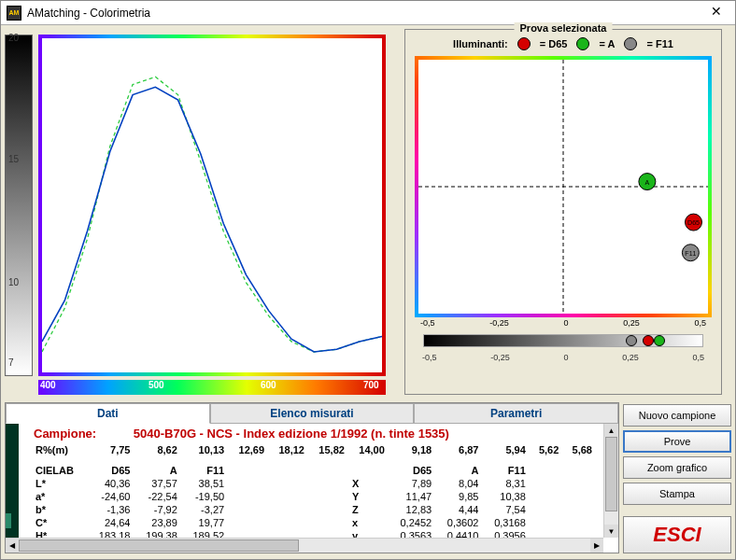 Image resolution: width=736 pixels, height=560 pixels. I want to click on chroma-x-ticks: -0,5-0,2500,250,5, so click(563, 323).